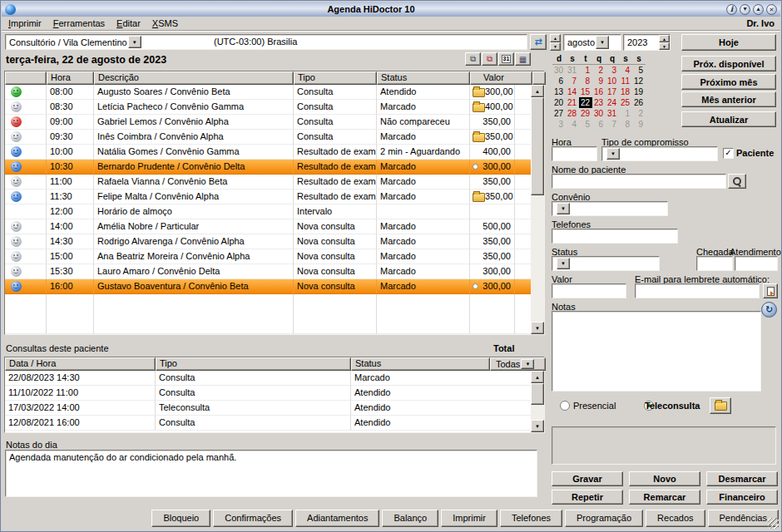 The image size is (782, 532). I want to click on schedule-row: 15:00Ana Beatriz Moreira / Convênio Alph…, so click(269, 257).